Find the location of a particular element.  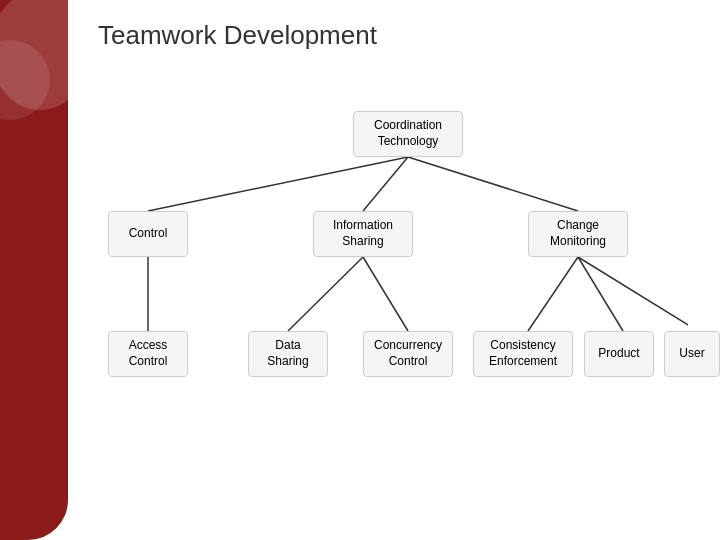

node-access-control: AccessControl is located at coordinates (148, 354).